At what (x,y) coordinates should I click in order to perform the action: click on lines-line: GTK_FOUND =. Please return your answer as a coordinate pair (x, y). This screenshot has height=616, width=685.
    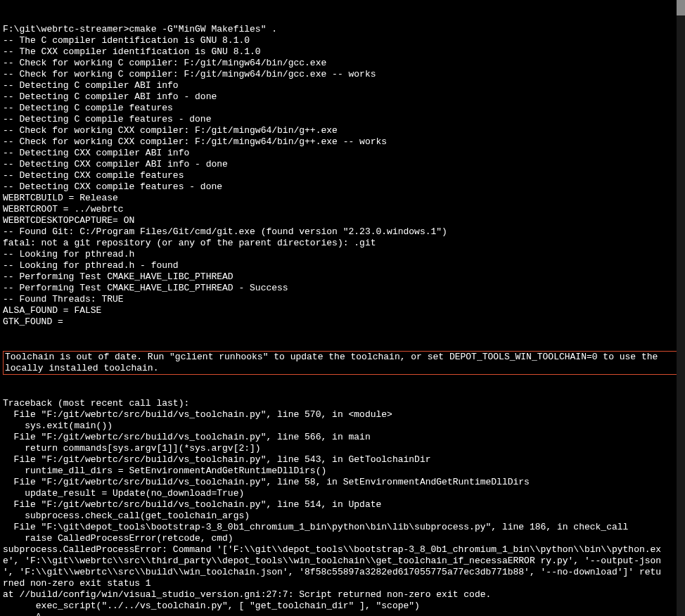
    Looking at the image, I should click on (342, 322).